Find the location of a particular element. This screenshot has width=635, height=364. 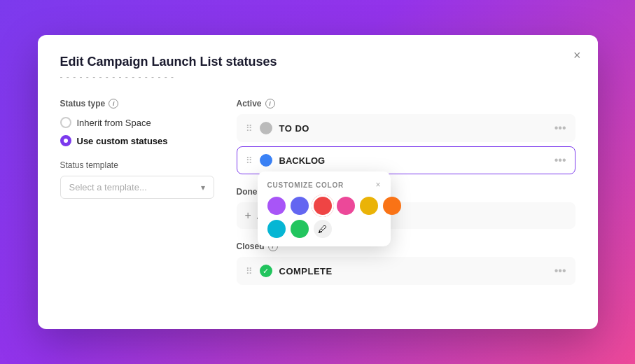

complete-drag-handle: ⠿ is located at coordinates (249, 272).